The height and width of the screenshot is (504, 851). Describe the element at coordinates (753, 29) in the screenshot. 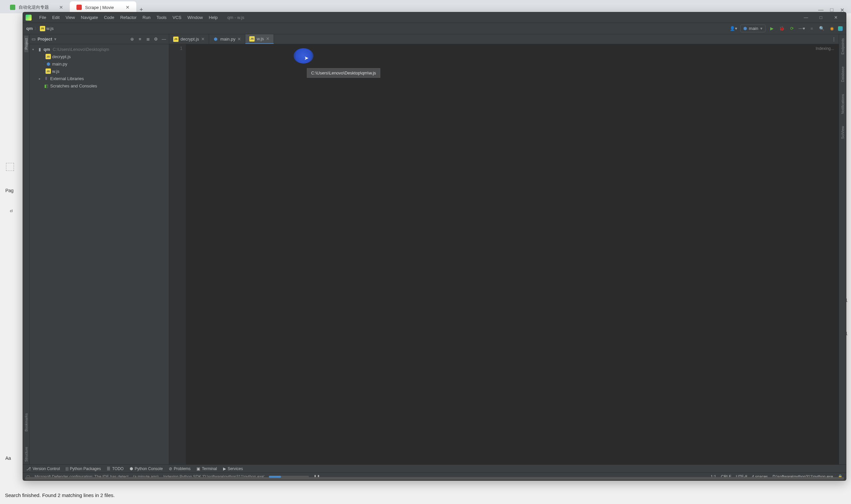

I see `run-configuration-selector: ⬢ main ▾` at that location.